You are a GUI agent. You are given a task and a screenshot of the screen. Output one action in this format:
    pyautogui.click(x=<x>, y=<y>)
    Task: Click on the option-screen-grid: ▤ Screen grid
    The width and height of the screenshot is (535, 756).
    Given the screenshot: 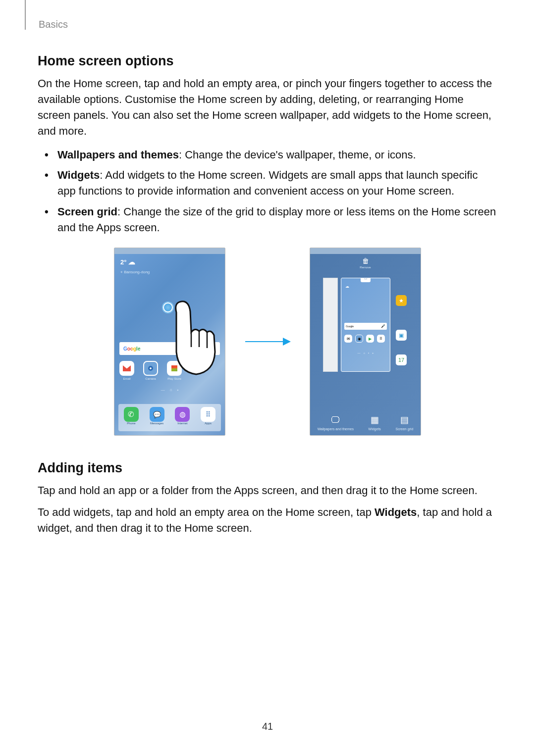 What is the action you would take?
    pyautogui.click(x=405, y=423)
    